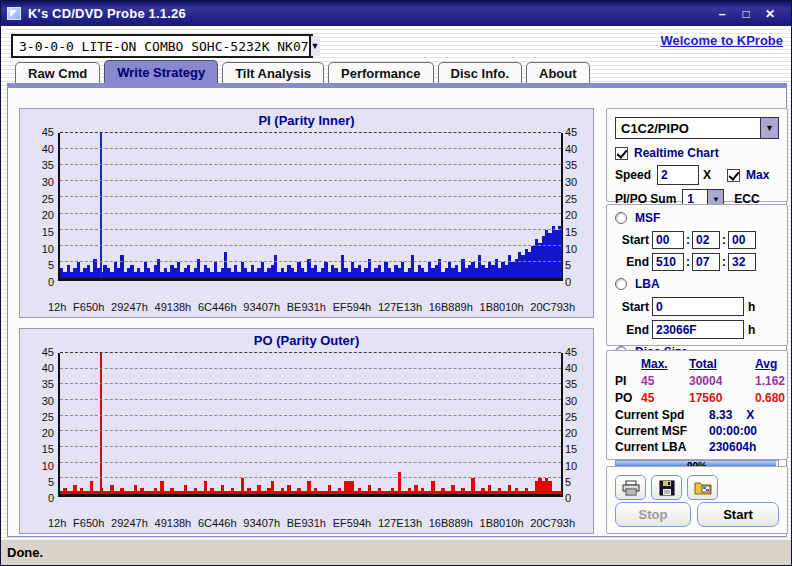 The image size is (792, 566). Describe the element at coordinates (273, 72) in the screenshot. I see `tab-tilt-analysis: Tilt Analysis` at that location.